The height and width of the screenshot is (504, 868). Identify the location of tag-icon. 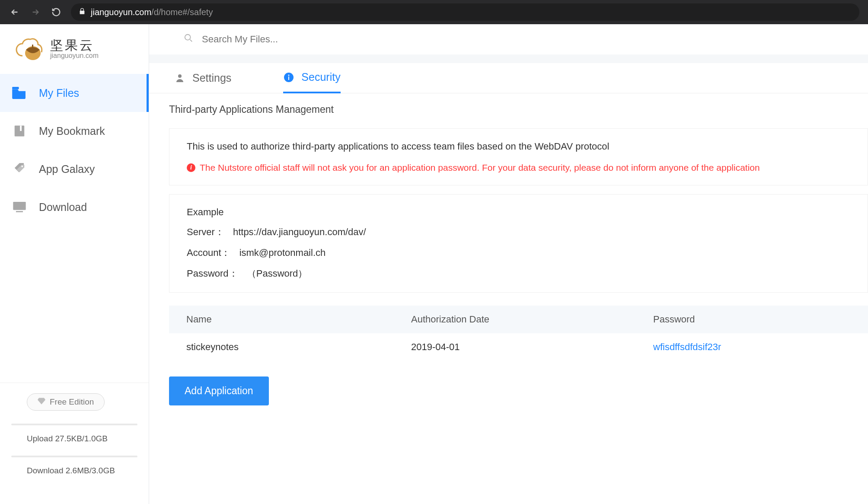
(19, 169).